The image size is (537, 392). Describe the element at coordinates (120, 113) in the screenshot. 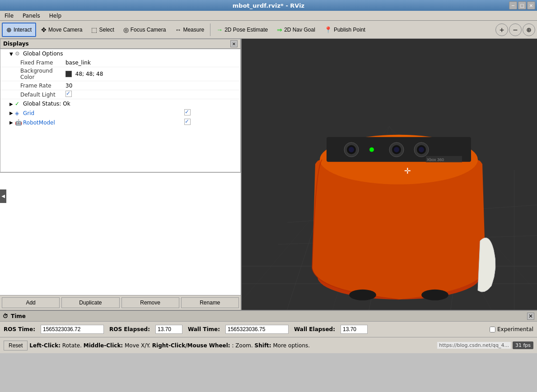

I see `grid-row: ▶ ◈ Grid` at that location.